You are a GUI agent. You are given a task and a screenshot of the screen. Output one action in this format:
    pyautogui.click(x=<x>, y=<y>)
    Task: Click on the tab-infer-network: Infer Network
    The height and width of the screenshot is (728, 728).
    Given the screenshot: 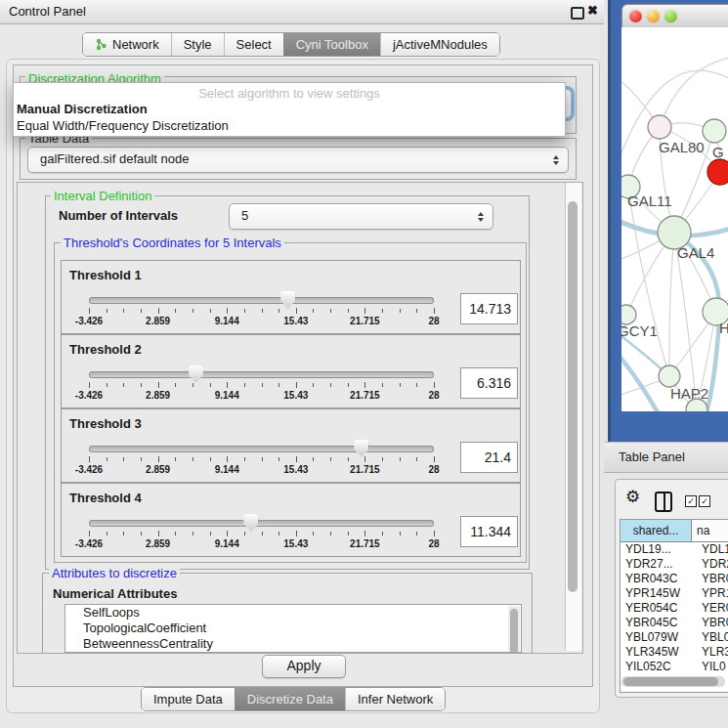 What is the action you would take?
    pyautogui.click(x=395, y=700)
    